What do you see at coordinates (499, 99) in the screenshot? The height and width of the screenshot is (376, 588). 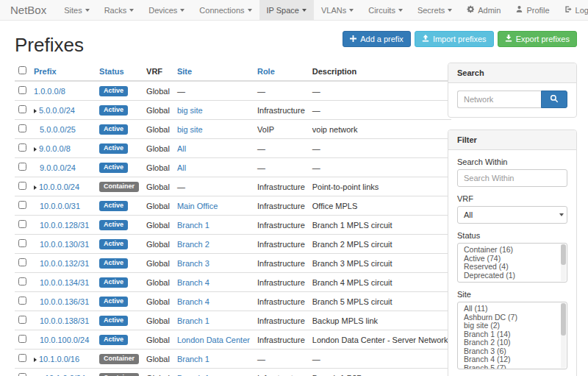 I see `search-input` at bounding box center [499, 99].